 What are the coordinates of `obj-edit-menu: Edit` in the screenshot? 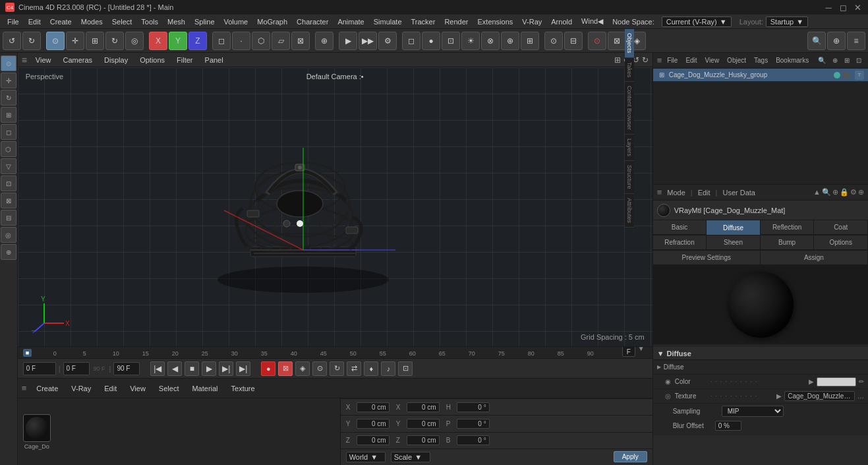 It's located at (691, 61).